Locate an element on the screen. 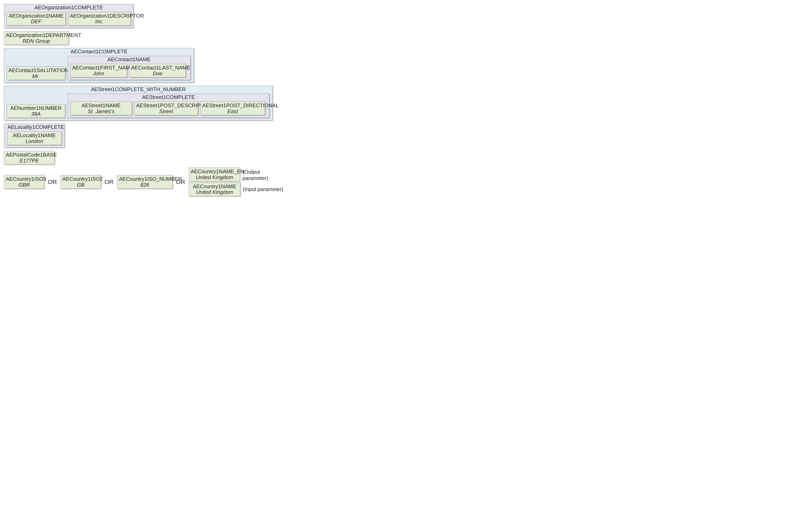 This screenshot has height=514, width=812. org-department-field: AEOrganization1DEPARTMENT RDN Group is located at coordinates (36, 38).